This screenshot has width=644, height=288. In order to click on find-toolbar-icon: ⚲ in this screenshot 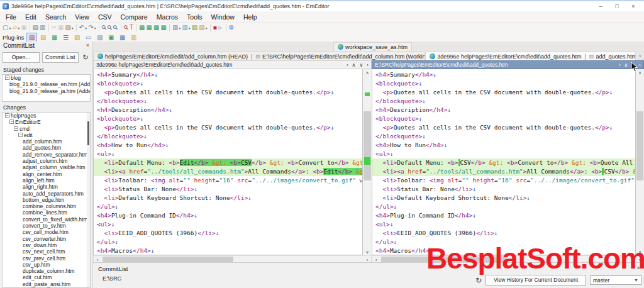, I will do `click(126, 28)`.